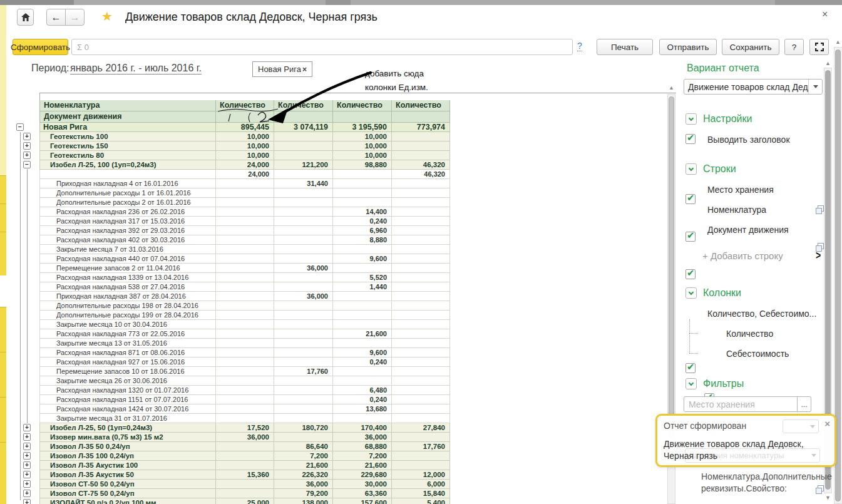 The width and height of the screenshot is (842, 504). What do you see at coordinates (128, 106) in the screenshot?
I see `column-header-nomenclature: Номенклатура` at bounding box center [128, 106].